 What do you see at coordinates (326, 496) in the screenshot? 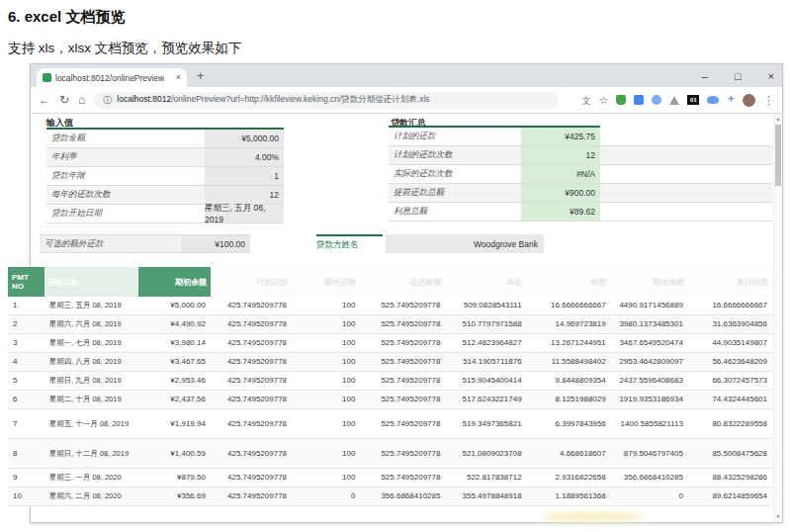
I see `cell: 0` at bounding box center [326, 496].